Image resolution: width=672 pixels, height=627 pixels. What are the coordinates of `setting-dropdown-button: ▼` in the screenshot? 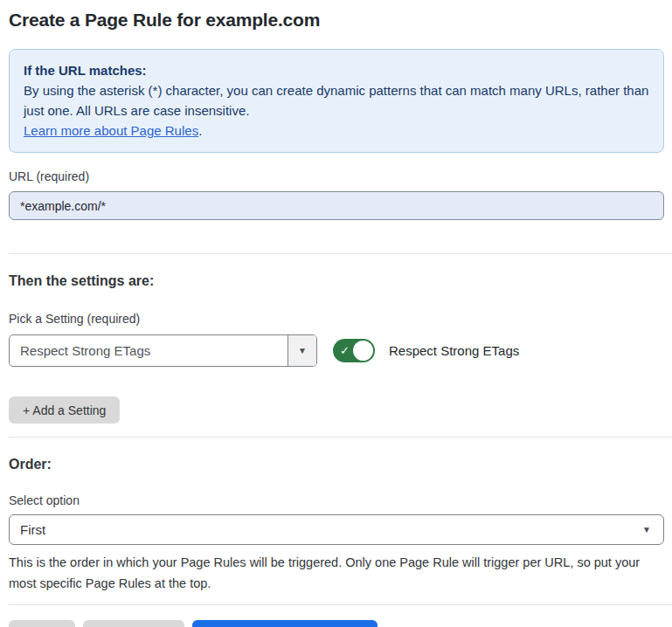 It's located at (302, 351).